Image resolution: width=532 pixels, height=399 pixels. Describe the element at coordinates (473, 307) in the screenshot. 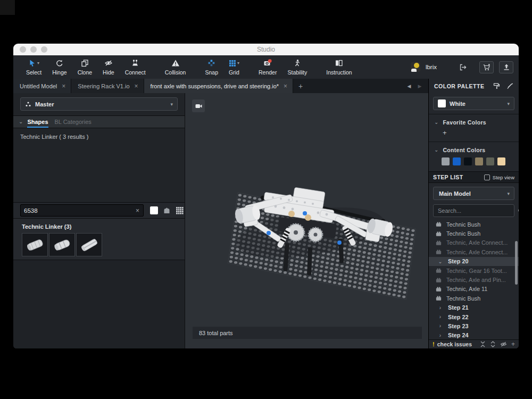

I see `step-row: ›Step 21` at that location.